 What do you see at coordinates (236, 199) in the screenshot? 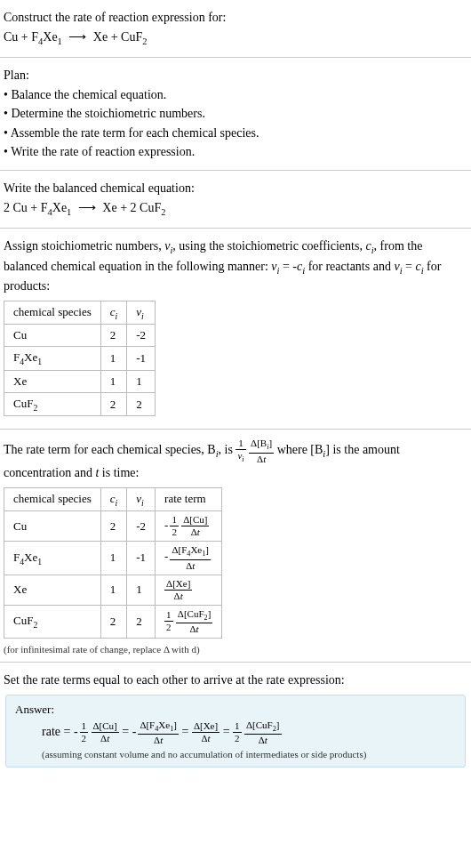
I see `balanced-section: Write the balanced chemical equation: 2 …` at bounding box center [236, 199].